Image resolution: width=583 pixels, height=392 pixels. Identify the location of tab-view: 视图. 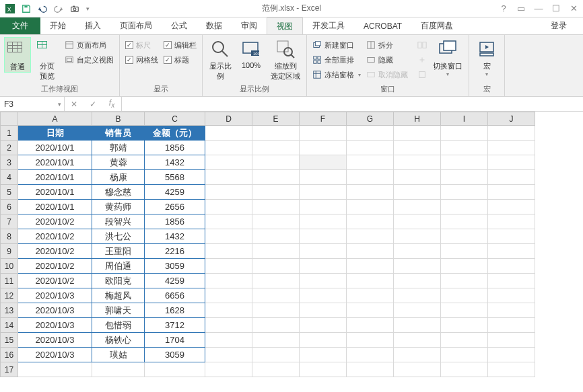
(285, 26).